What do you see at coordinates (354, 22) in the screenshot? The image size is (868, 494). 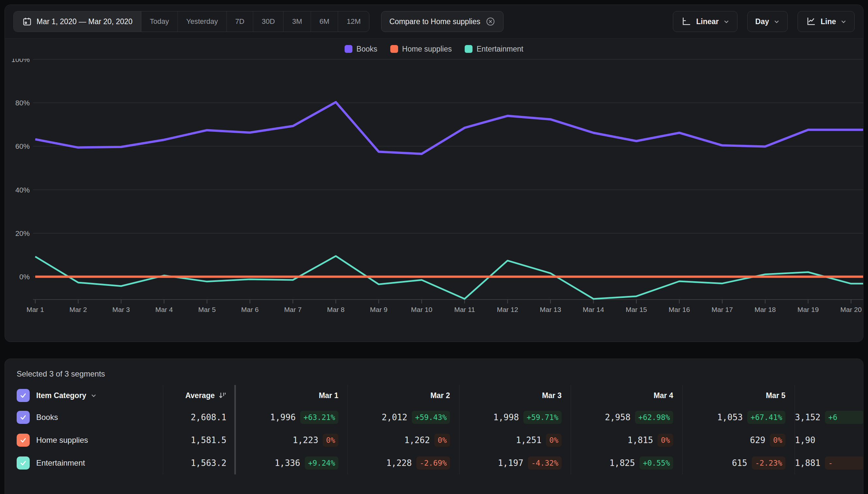 I see `preset-button-12m: 12M` at bounding box center [354, 22].